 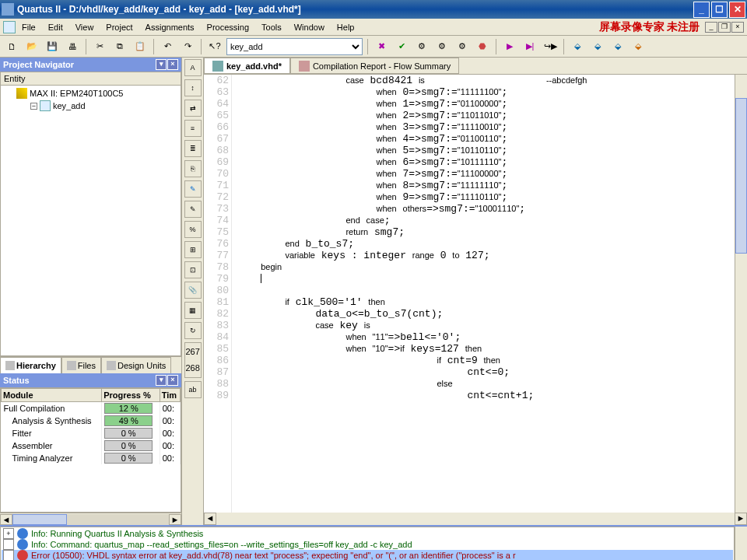 I want to click on play-icon: ▶, so click(x=510, y=47).